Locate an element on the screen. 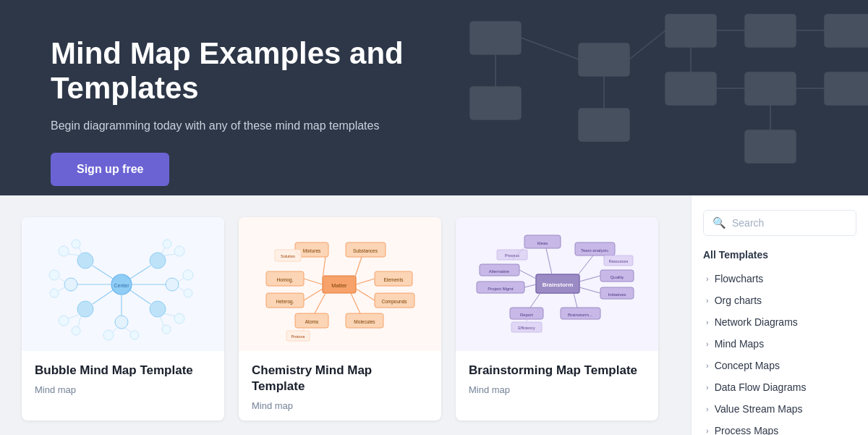  card-tag-brainstorm: Mind map is located at coordinates (557, 389).